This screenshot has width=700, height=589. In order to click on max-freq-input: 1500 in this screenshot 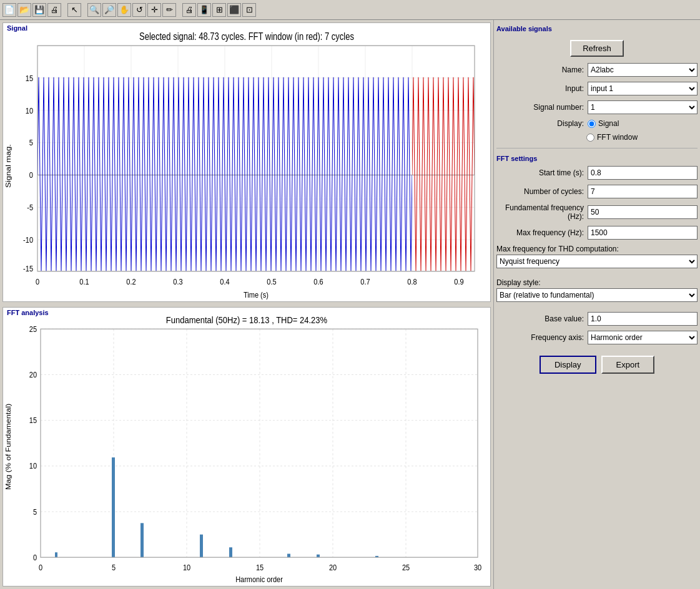, I will do `click(643, 233)`.